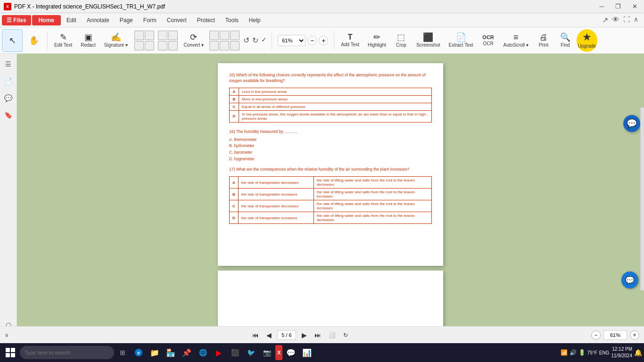 The image size is (644, 362). What do you see at coordinates (401, 41) in the screenshot?
I see `crop-button: ⬚ Crop` at bounding box center [401, 41].